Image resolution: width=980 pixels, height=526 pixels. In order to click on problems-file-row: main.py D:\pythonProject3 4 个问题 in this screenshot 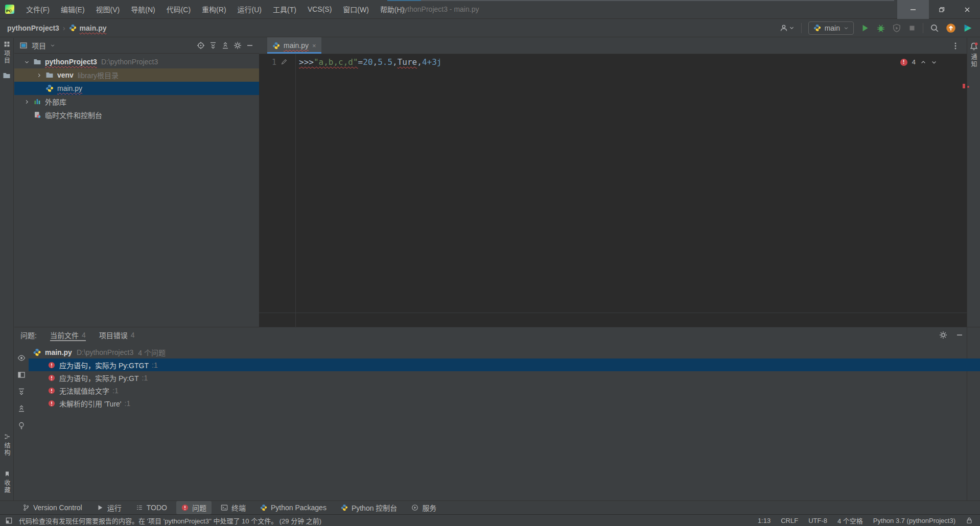, I will do `click(504, 352)`.